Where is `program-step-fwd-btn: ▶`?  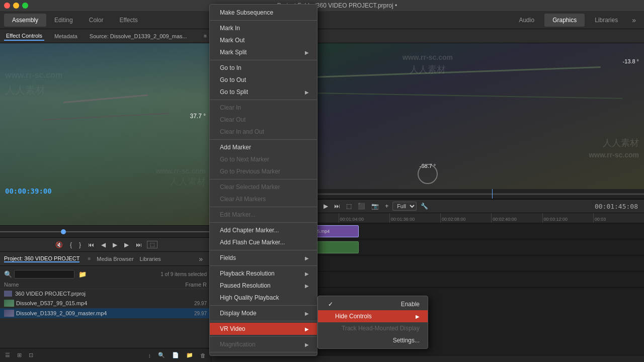 program-step-fwd-btn: ▶ is located at coordinates (326, 206).